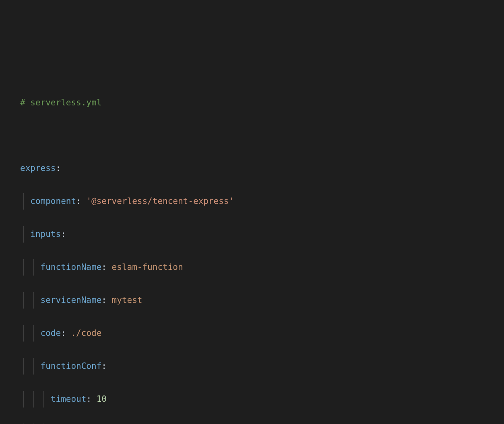  I want to click on code-line: code: ./code, so click(252, 333).